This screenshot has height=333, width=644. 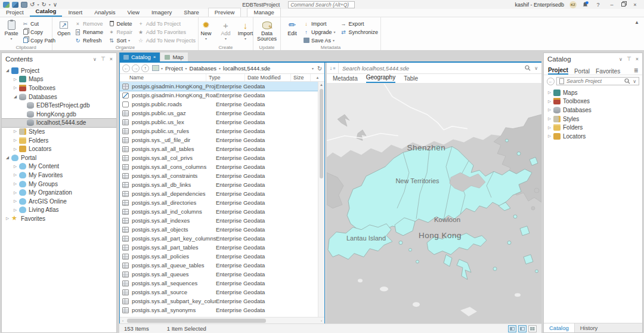 What do you see at coordinates (122, 32) in the screenshot?
I see `repair-button: ✶Repair` at bounding box center [122, 32].